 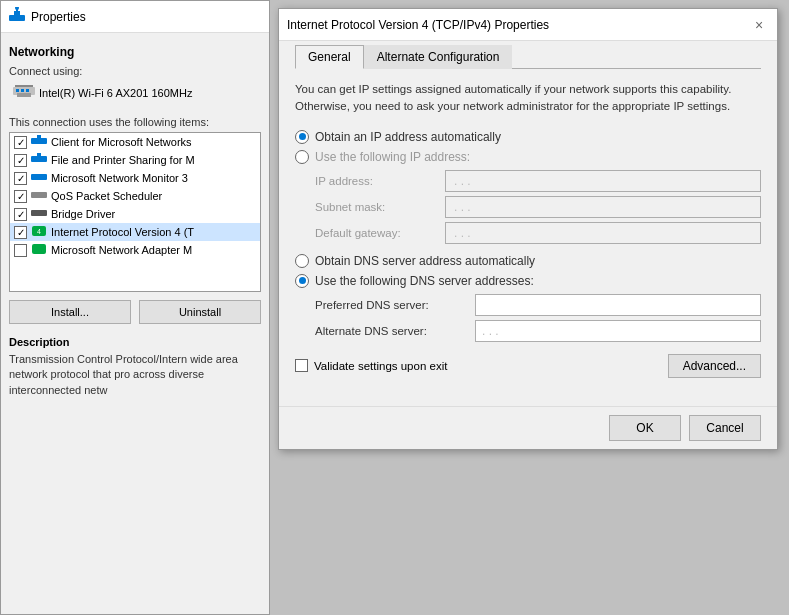 What do you see at coordinates (380, 366) in the screenshot?
I see `validate-label: Validate settings upon exit` at bounding box center [380, 366].